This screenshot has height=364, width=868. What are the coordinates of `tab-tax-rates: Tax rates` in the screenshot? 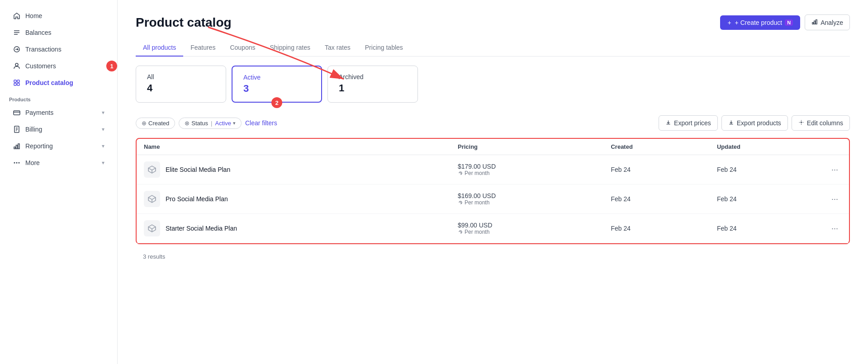 It's located at (337, 48).